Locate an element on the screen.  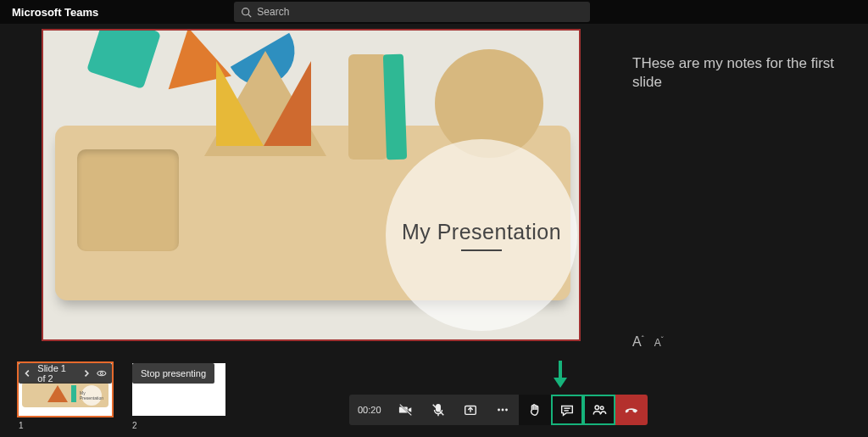
font-size-controls: Aˆ Aˇ is located at coordinates (648, 342).